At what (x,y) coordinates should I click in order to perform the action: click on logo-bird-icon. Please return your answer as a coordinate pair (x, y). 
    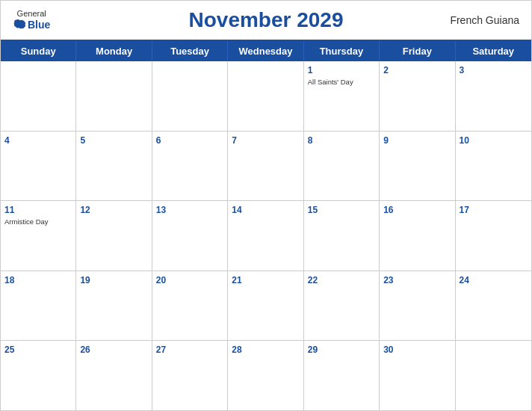
    Looking at the image, I should click on (19, 25).